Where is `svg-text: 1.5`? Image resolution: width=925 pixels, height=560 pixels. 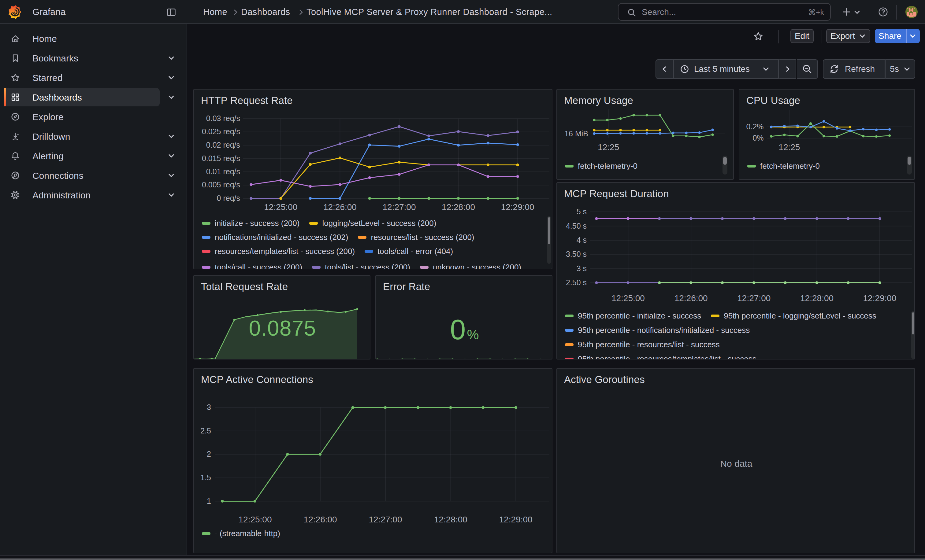 svg-text: 1.5 is located at coordinates (206, 477).